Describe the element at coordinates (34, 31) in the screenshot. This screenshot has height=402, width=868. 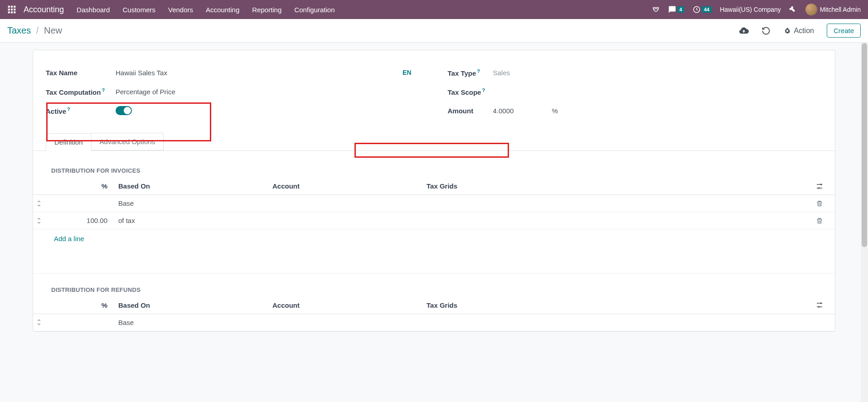
I see `breadcrumb: Taxes / New` at that location.